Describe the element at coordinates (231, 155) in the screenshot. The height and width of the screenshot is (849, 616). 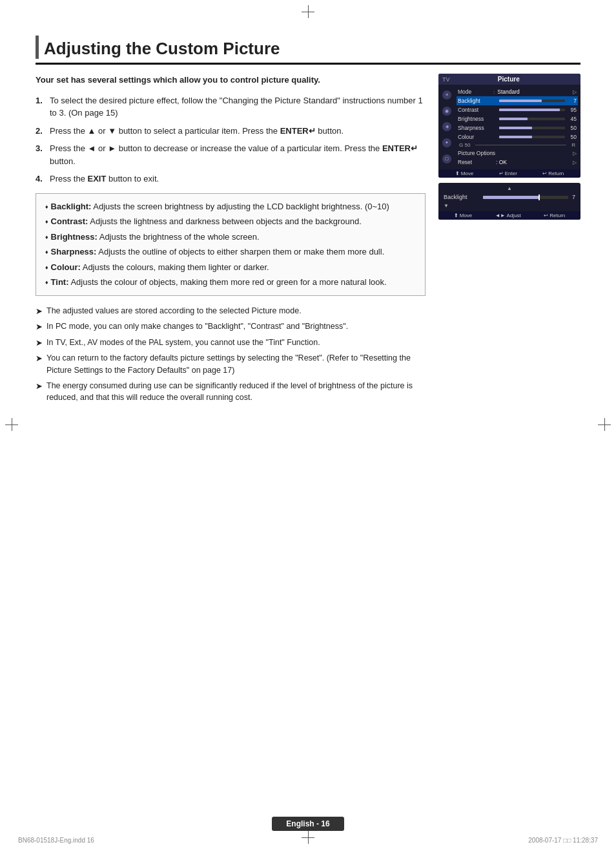
I see `step-3: 3. Press the ◄ or ► button to decrease o…` at that location.